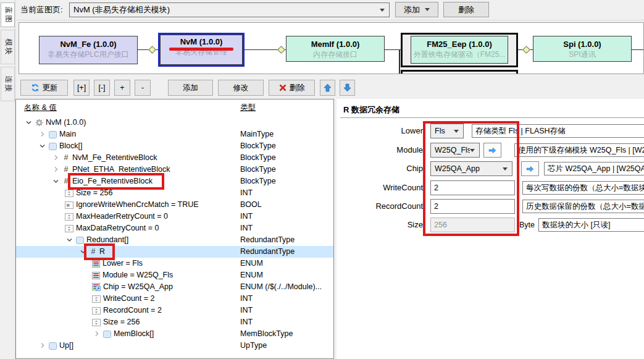 The image size is (644, 359). Describe the element at coordinates (175, 334) in the screenshot. I see `tree-row: MemBlock[]MemBlockType` at that location.